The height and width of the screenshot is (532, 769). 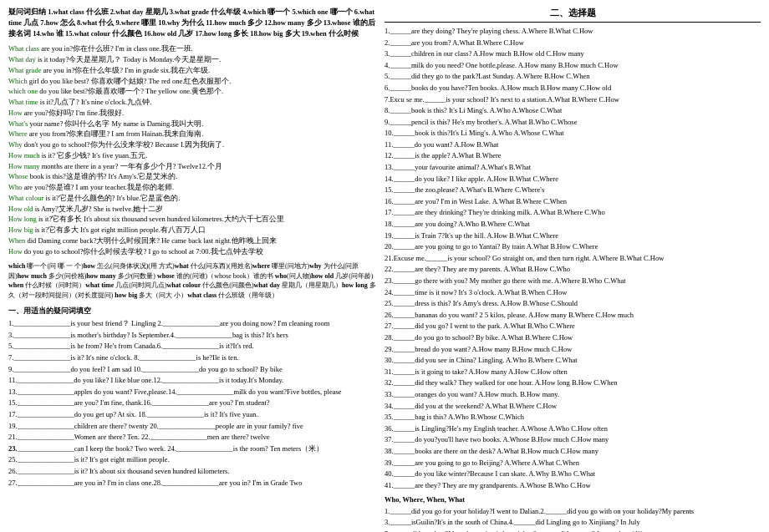 I want to click on fill-item: 5.________________is he from? He's from …, so click(x=192, y=347).